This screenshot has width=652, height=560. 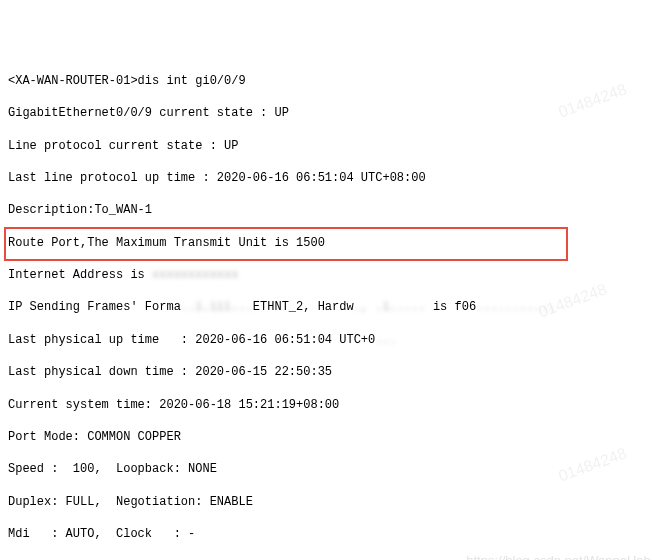 I want to click on port-mode: Port Mode: COMMON COPPER, so click(x=330, y=437).